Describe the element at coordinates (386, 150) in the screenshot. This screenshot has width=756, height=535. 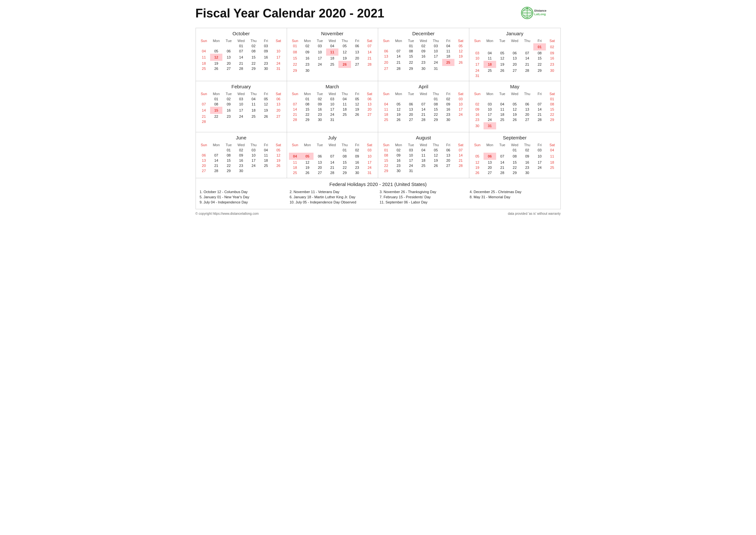
I see `calendar-day: 01` at that location.